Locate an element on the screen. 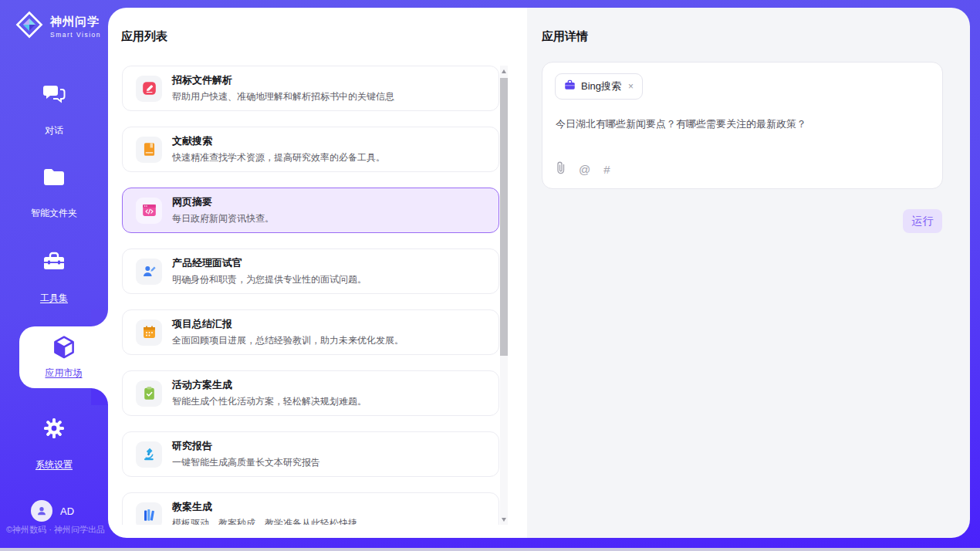 This screenshot has width=980, height=551. tool-chip-label: Bing搜索 is located at coordinates (601, 86).